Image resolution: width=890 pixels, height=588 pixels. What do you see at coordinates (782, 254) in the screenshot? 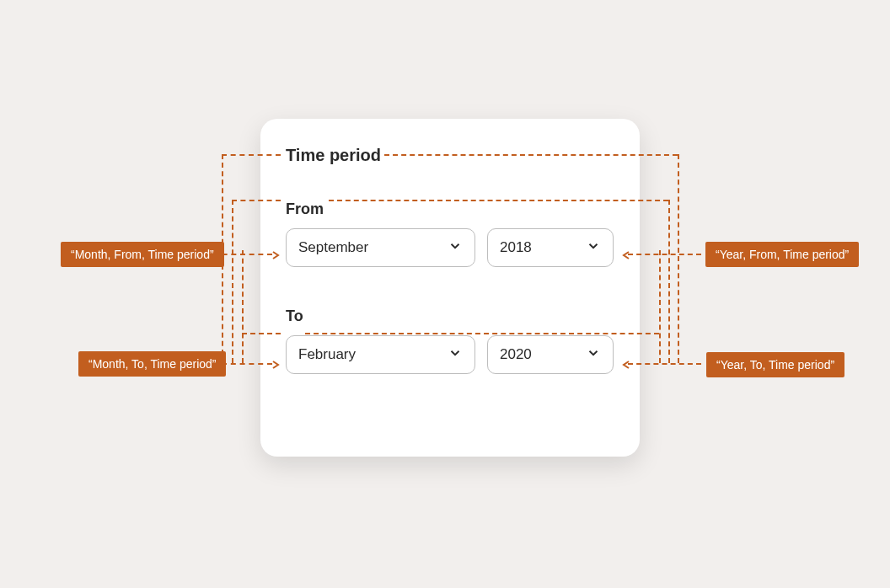
I see `annotation-year-from: “Year, From, Time period”` at bounding box center [782, 254].